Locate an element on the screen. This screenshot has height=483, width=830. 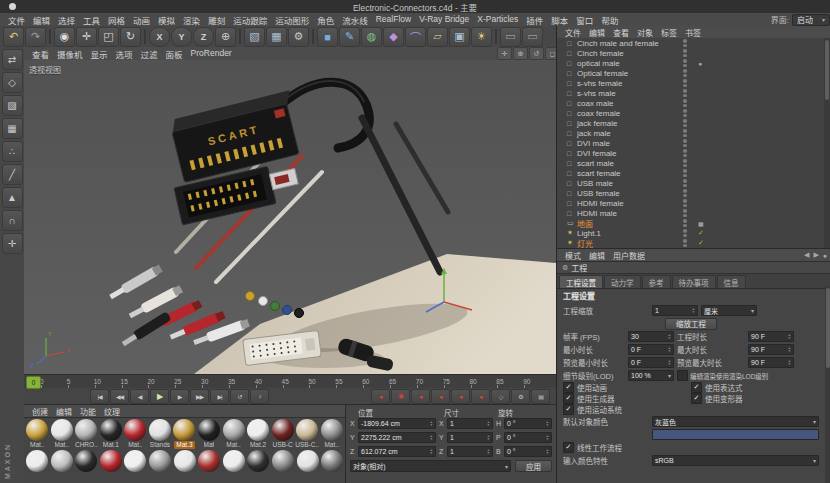
points-mode-icon: ∴ is located at coordinates (12, 152).